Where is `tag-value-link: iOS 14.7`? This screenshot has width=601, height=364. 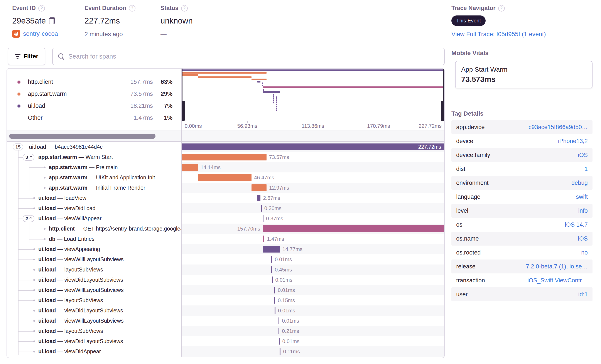 tag-value-link: iOS 14.7 is located at coordinates (576, 225).